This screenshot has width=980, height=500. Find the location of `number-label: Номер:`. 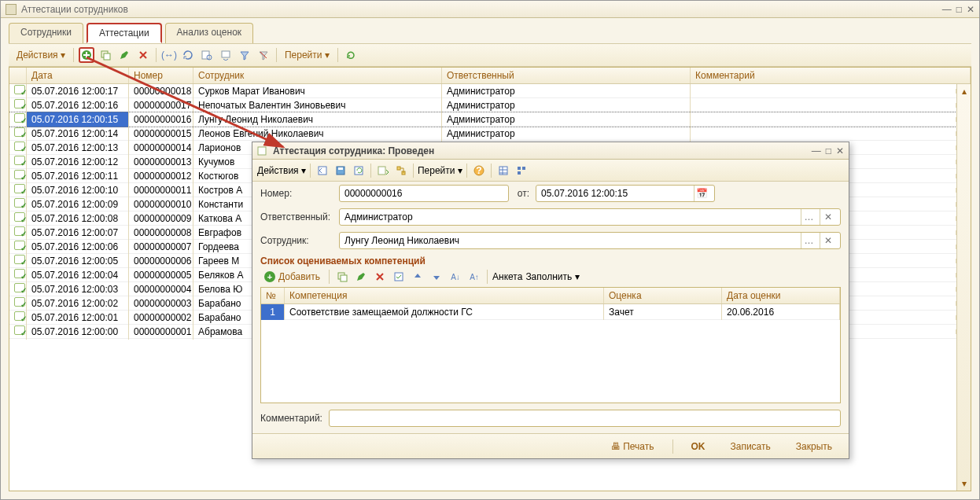

number-label: Номер: is located at coordinates (297, 193).